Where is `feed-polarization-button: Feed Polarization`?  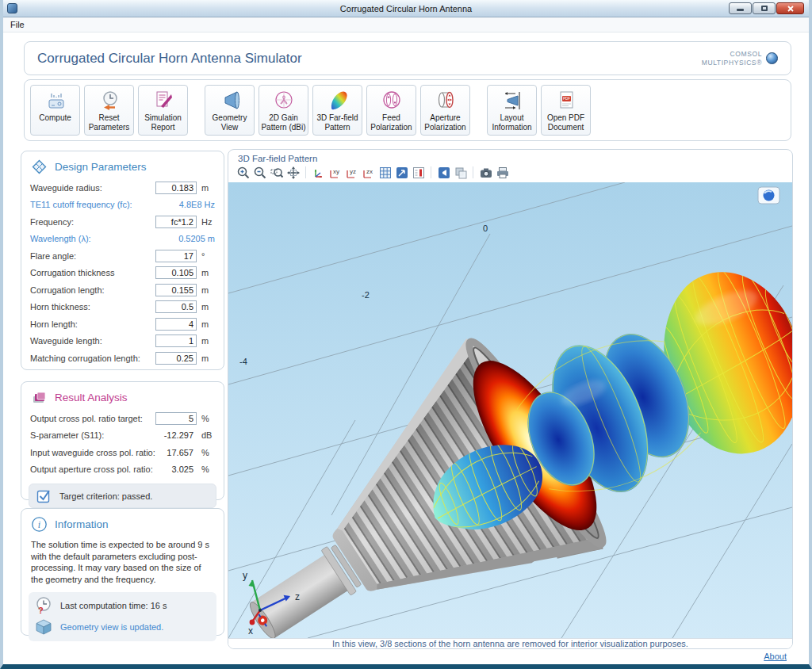 feed-polarization-button: Feed Polarization is located at coordinates (392, 110).